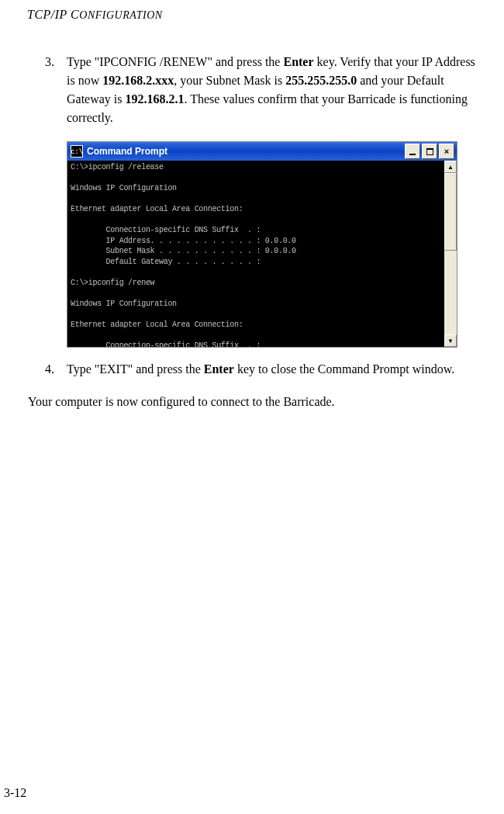 This screenshot has width=504, height=814. I want to click on step-3-number: 3., so click(56, 90).